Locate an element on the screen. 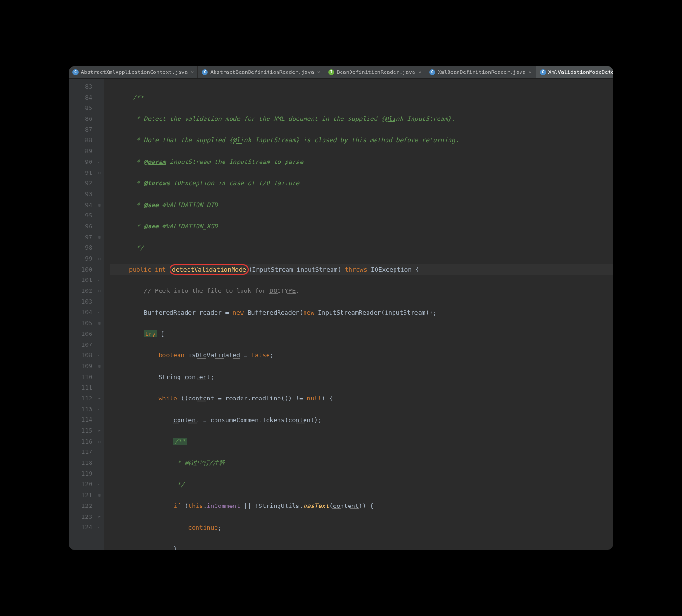 This screenshot has height=616, width=682. line-number: 101 is located at coordinates (81, 281).